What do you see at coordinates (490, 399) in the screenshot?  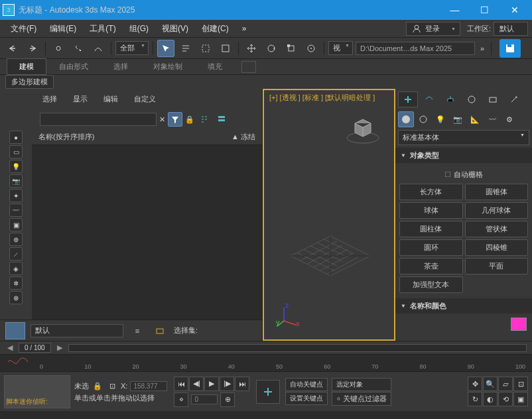 I see `dolly-button: ◐` at bounding box center [490, 399].